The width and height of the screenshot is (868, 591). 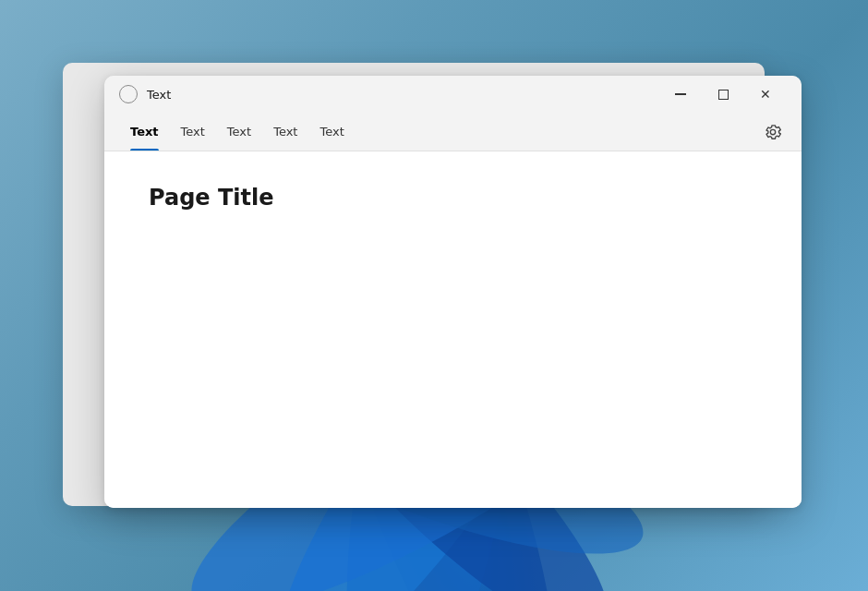 What do you see at coordinates (773, 132) in the screenshot?
I see `gear-icon` at bounding box center [773, 132].